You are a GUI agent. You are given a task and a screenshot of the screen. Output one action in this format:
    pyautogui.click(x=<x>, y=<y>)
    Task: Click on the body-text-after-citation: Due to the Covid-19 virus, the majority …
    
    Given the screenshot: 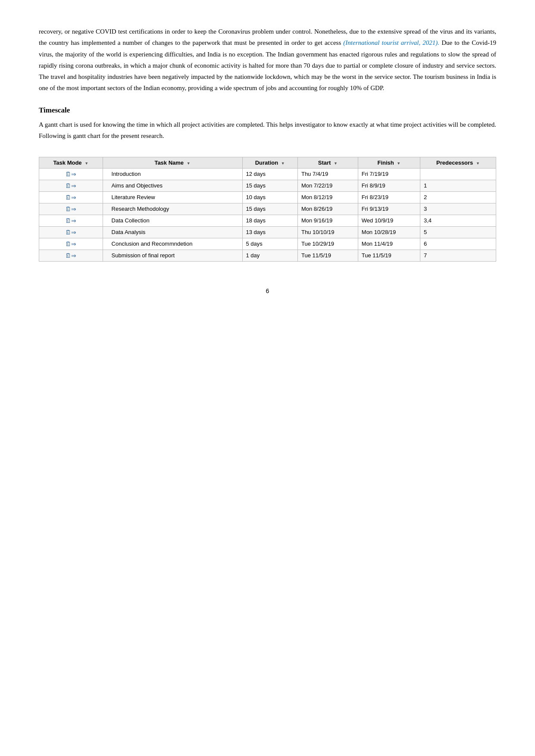 What is the action you would take?
    pyautogui.click(x=267, y=66)
    